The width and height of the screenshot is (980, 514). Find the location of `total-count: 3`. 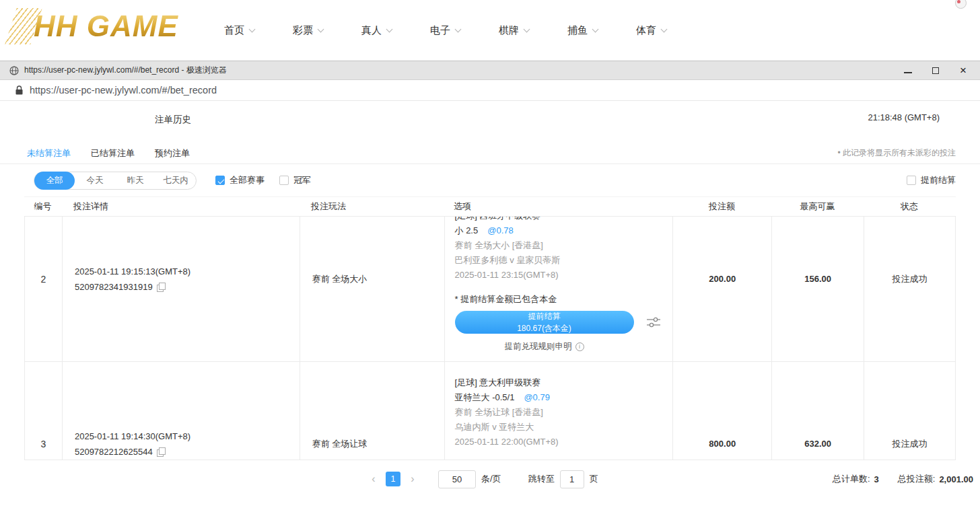

total-count: 3 is located at coordinates (876, 479).